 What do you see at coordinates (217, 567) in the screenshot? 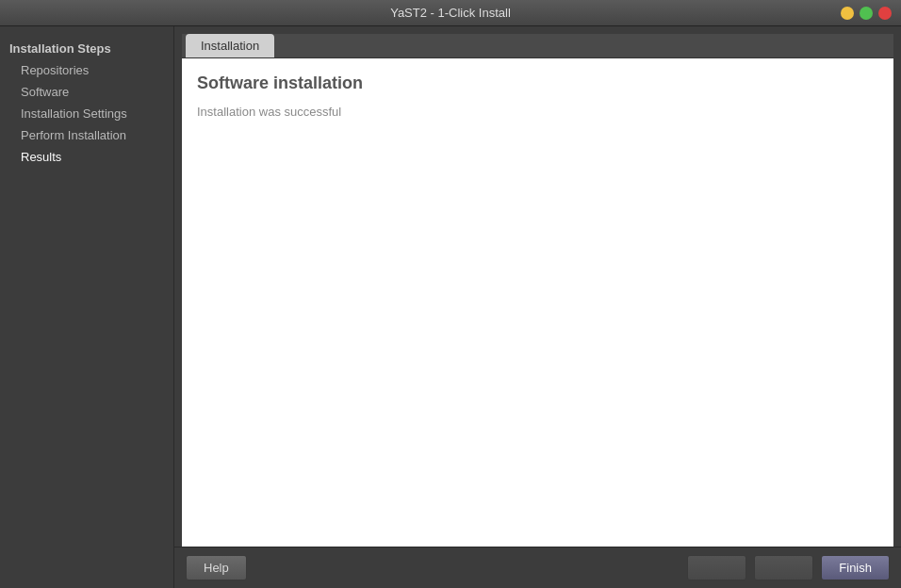
I see `help-button: Help` at bounding box center [217, 567].